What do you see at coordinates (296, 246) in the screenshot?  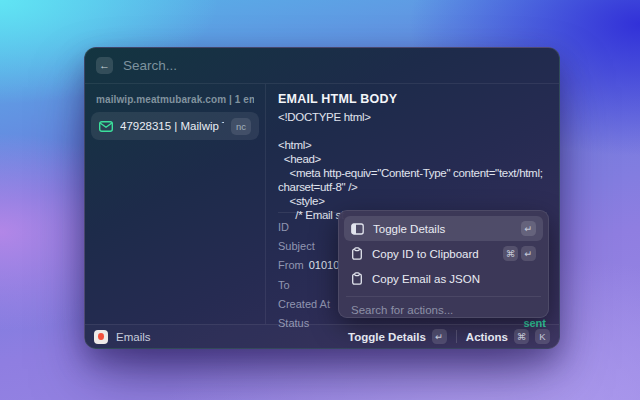 I see `metadata-label: Subject` at bounding box center [296, 246].